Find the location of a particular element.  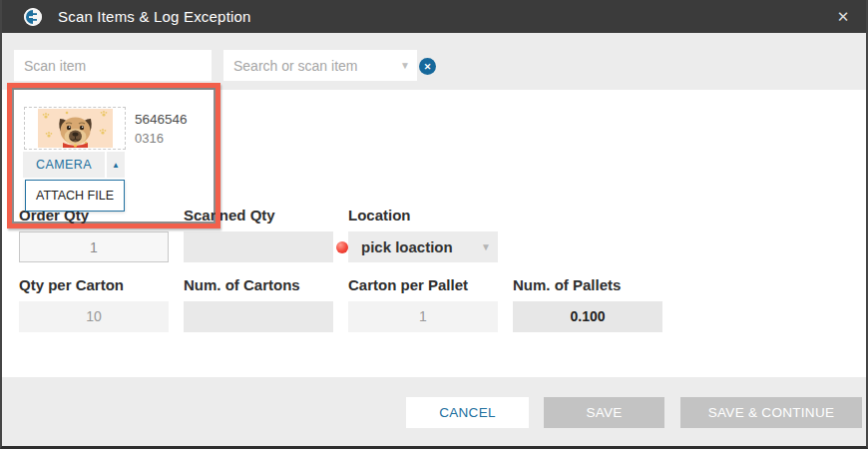

qty-per-carton-label: Qty per Carton is located at coordinates (72, 285).